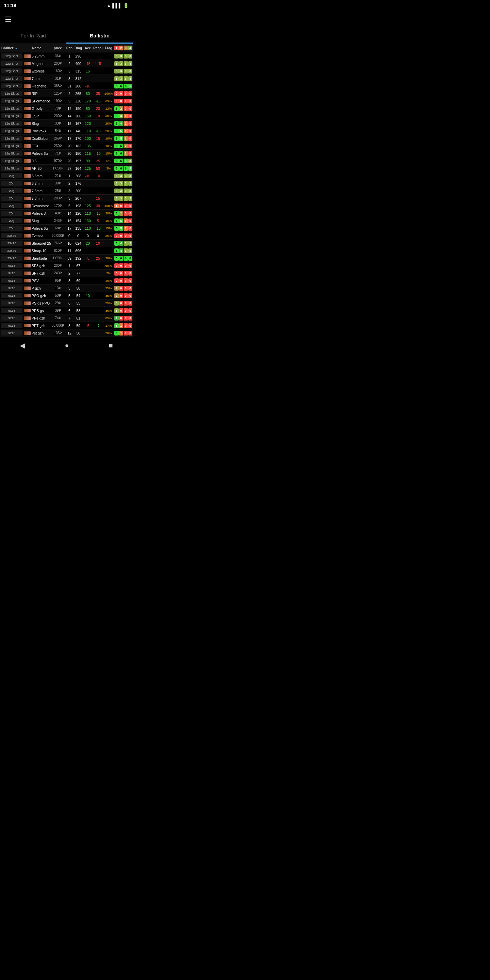 The width and height of the screenshot is (490, 980). Describe the element at coordinates (69, 303) in the screenshot. I see `pen-cell: 6` at that location.